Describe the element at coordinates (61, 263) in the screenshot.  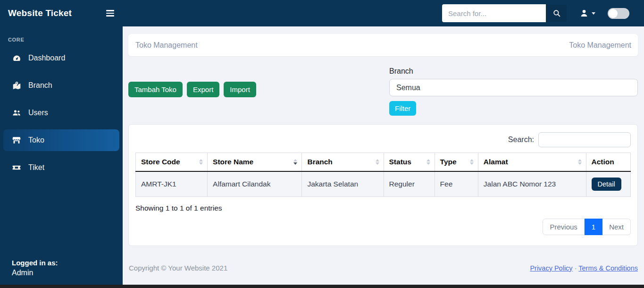
I see `logged-in-label: Logged in as:` at that location.